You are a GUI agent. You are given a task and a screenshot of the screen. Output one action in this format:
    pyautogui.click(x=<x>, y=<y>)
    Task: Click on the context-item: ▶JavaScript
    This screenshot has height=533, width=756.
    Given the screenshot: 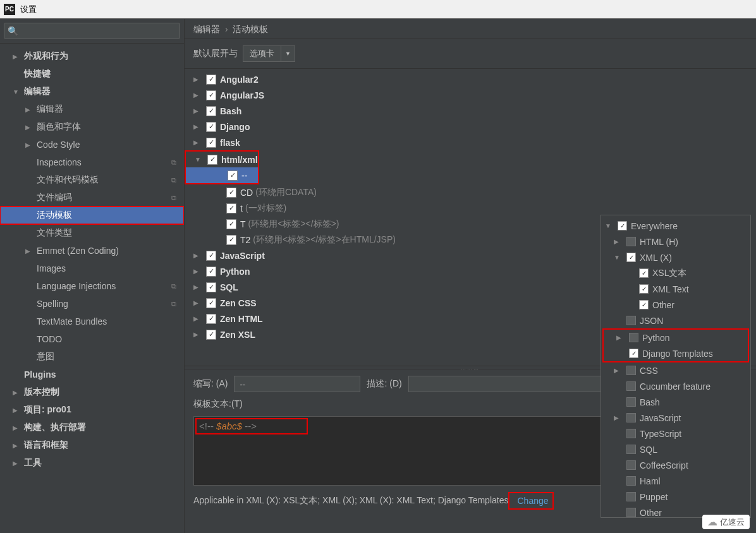 What is the action you would take?
    pyautogui.click(x=676, y=418)
    